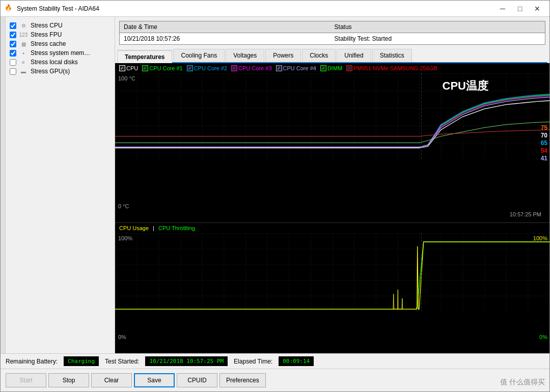 Image resolution: width=550 pixels, height=392 pixels. What do you see at coordinates (199, 55) in the screenshot?
I see `tab-cooling: Cooling Fans` at bounding box center [199, 55].